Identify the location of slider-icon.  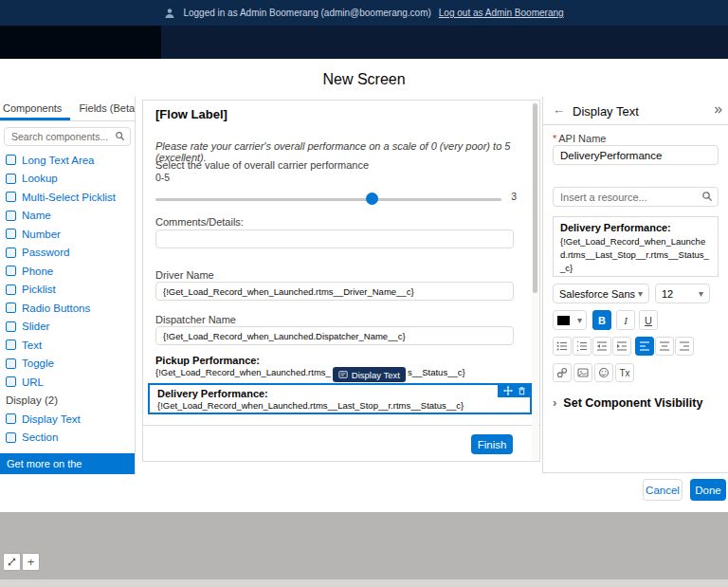
(11, 326).